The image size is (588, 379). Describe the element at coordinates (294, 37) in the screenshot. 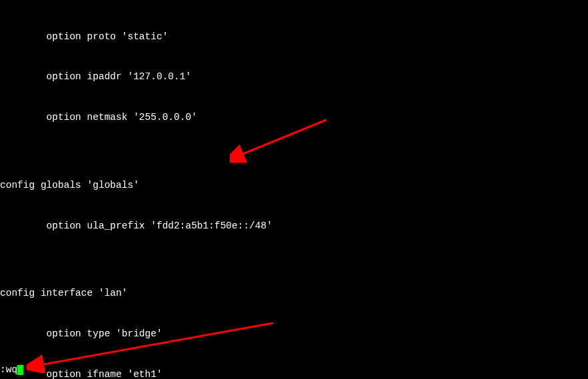

I see `config-line: option proto 'static'` at that location.